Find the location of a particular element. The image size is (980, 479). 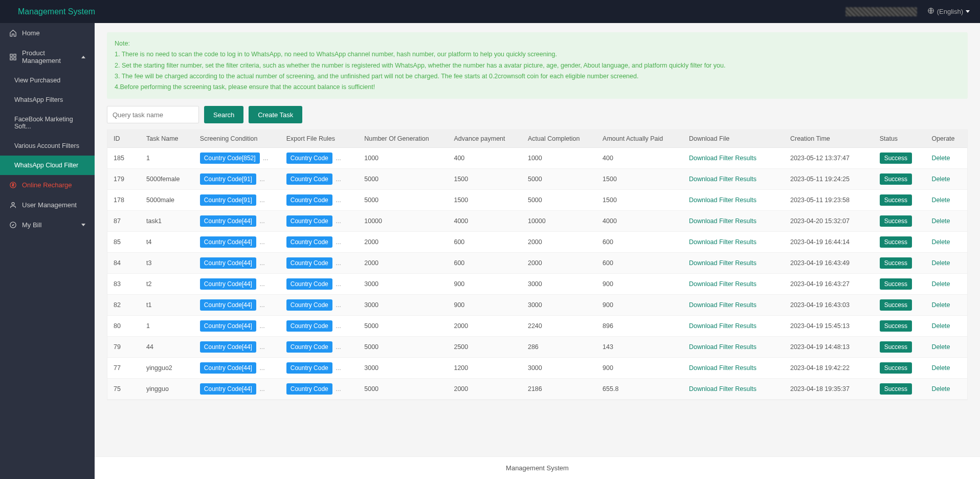

notice-line: 4.Before performing the screening task, … is located at coordinates (537, 87).